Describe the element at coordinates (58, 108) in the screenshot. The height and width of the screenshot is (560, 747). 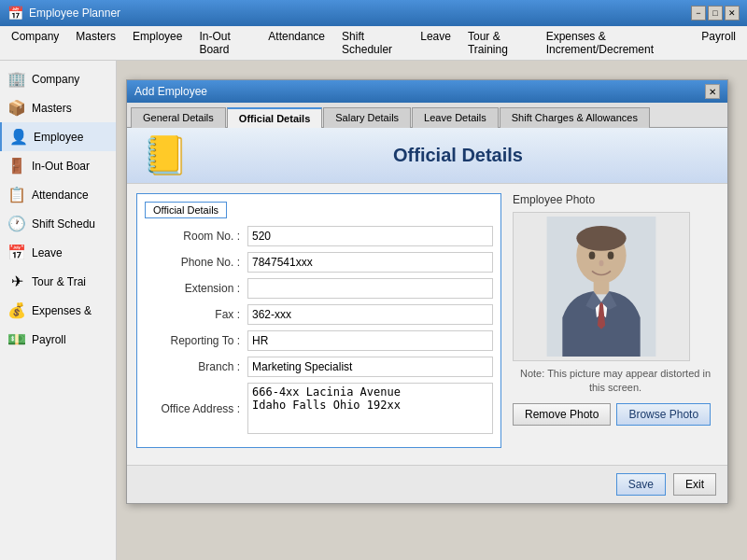
I see `sidebar-item-masters: 📦 Masters` at that location.